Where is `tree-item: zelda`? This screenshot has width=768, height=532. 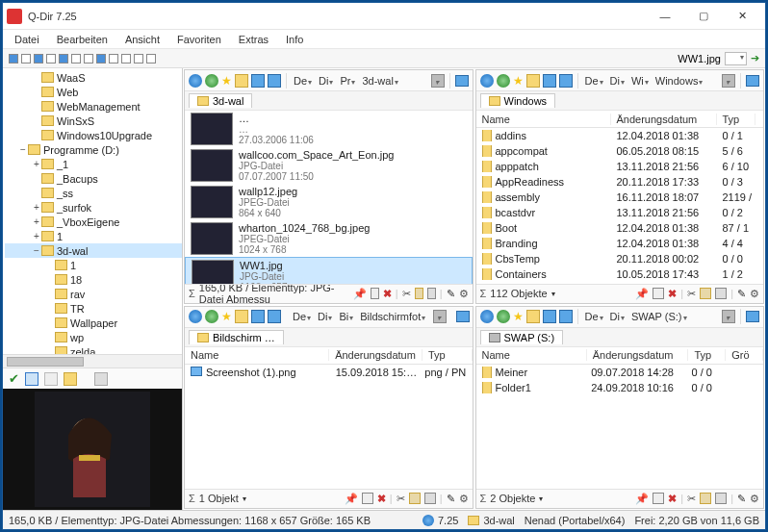 tree-item: zelda is located at coordinates (93, 349).